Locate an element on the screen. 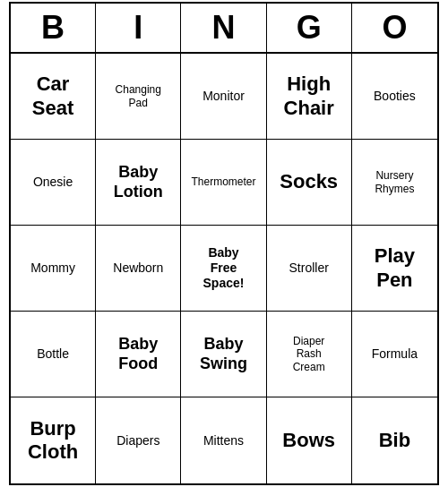 Image resolution: width=448 pixels, height=487 pixels. bingo-cell-3: HighChair is located at coordinates (310, 97).